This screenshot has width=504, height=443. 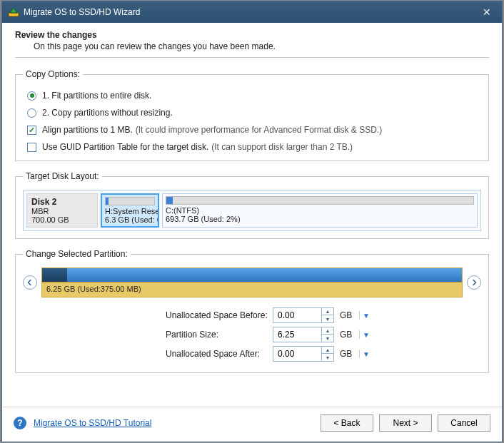 What do you see at coordinates (487, 13) in the screenshot?
I see `close-icon: ×` at bounding box center [487, 13].